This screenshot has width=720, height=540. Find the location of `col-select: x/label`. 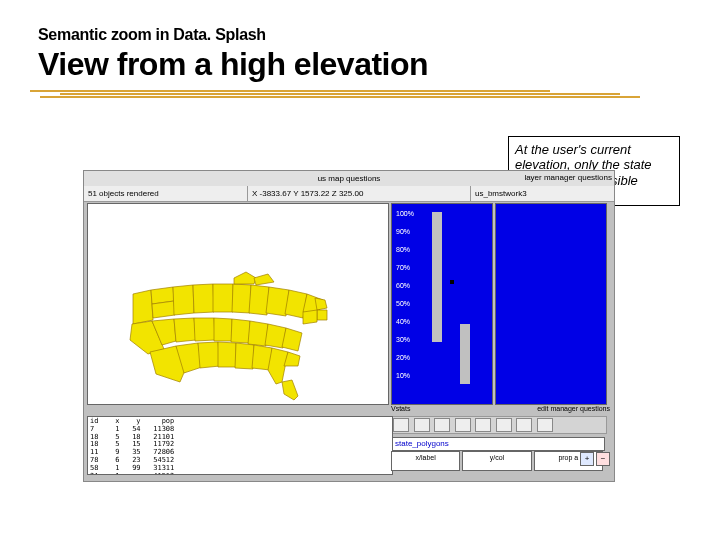

col-select: x/label is located at coordinates (426, 461).